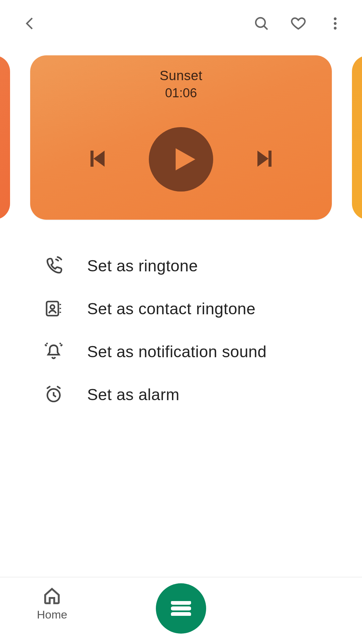 The image size is (362, 644). I want to click on favorite-button, so click(298, 23).